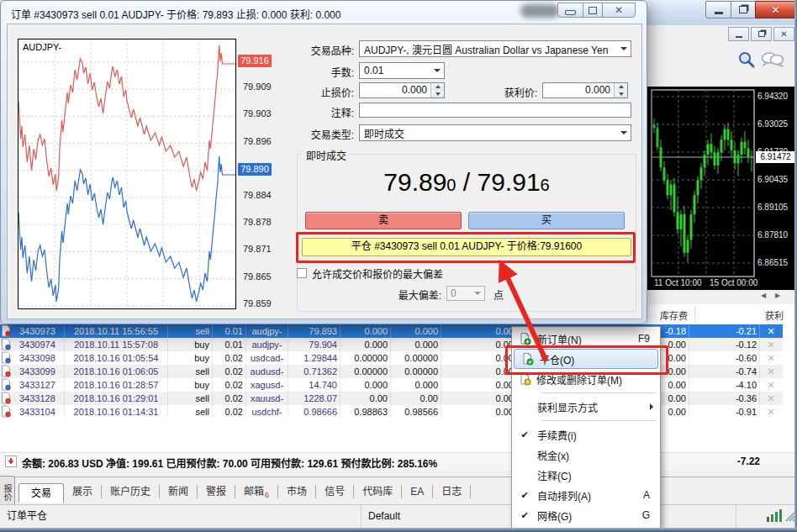 This screenshot has height=532, width=797. What do you see at coordinates (586, 379) in the screenshot?
I see `menu-item: 修改或删除订单(M)` at bounding box center [586, 379].